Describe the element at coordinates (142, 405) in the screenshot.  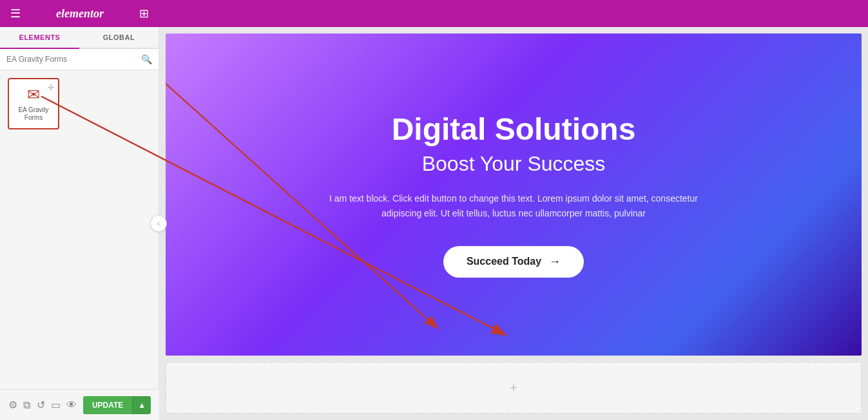
I see `update-dropdown-button: ▲` at that location.